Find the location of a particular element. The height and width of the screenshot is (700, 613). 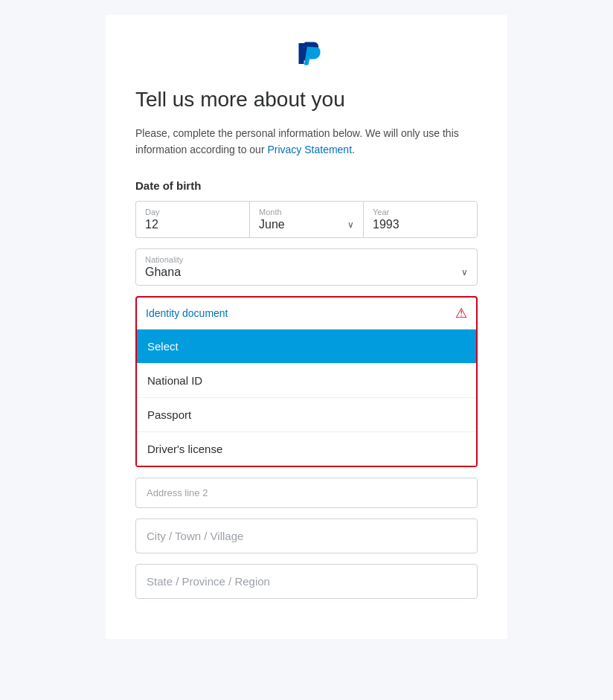

dob-month-label: Month is located at coordinates (306, 212).